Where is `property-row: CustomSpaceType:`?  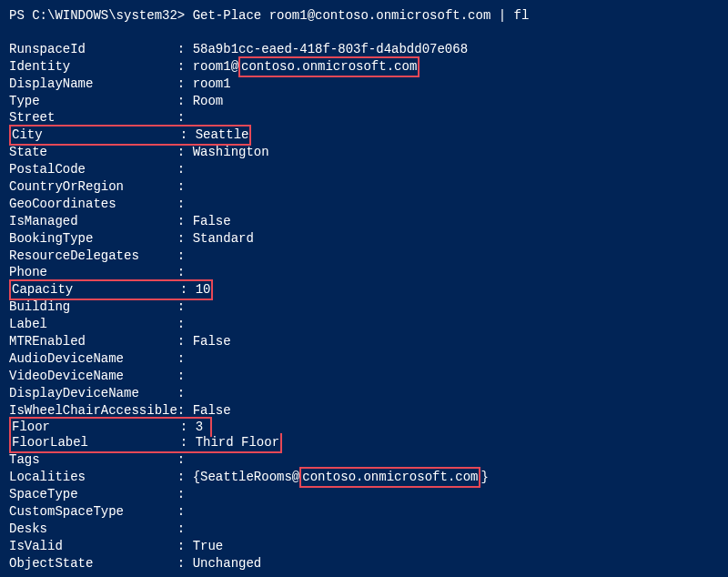
property-row: CustomSpaceType: is located at coordinates (364, 511).